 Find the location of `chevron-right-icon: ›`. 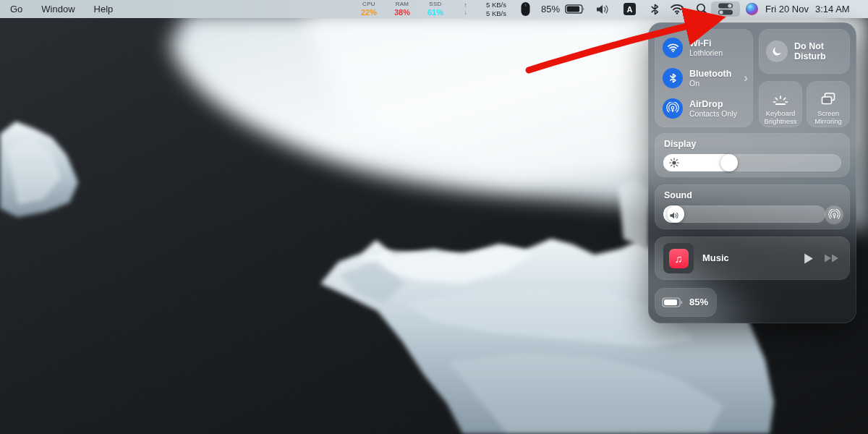

chevron-right-icon: › is located at coordinates (746, 78).